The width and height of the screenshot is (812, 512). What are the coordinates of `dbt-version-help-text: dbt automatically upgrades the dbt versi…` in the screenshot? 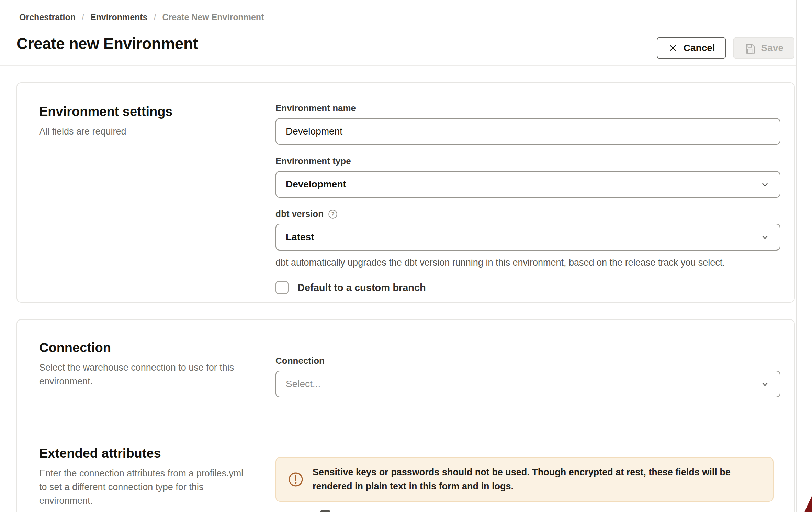 It's located at (528, 263).